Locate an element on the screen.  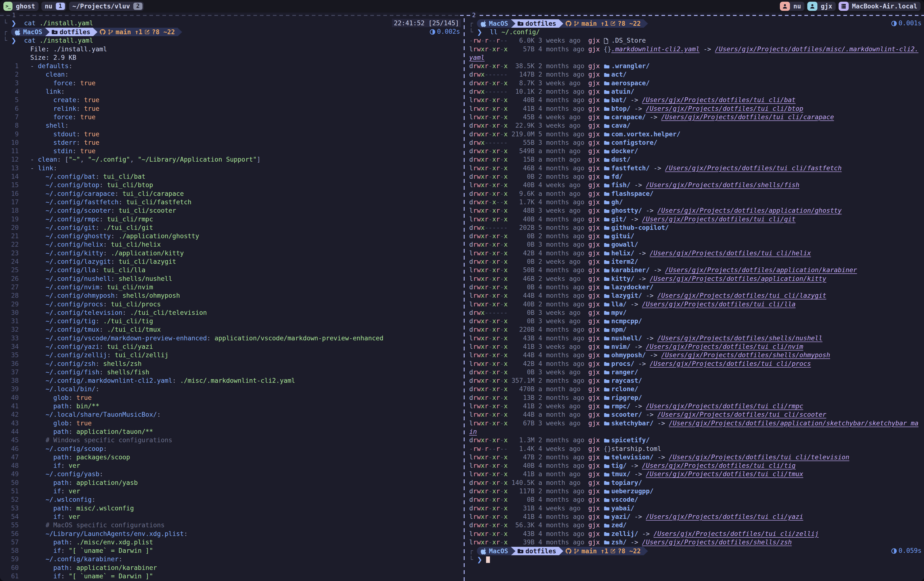
symlink-target: /Users/gjx/Projects/dotfiles/shells/zsh is located at coordinates (717, 542).